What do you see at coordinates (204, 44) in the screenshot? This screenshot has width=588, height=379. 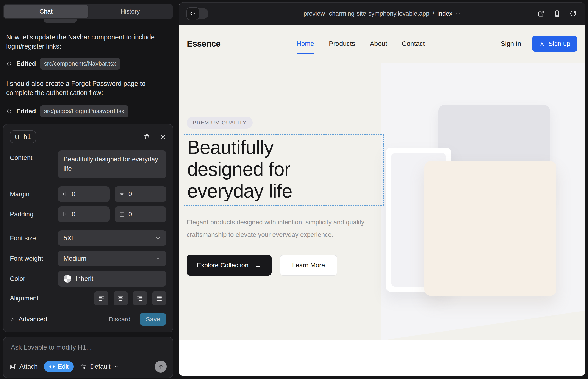 I see `brand-logo: Essence` at bounding box center [204, 44].